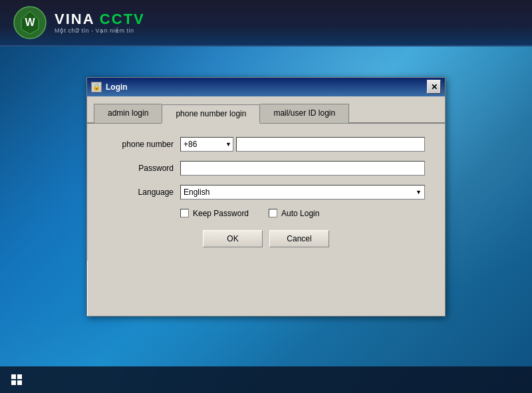 Image resolution: width=532 pixels, height=393 pixels. I want to click on dialog-title-text: Login, so click(117, 87).